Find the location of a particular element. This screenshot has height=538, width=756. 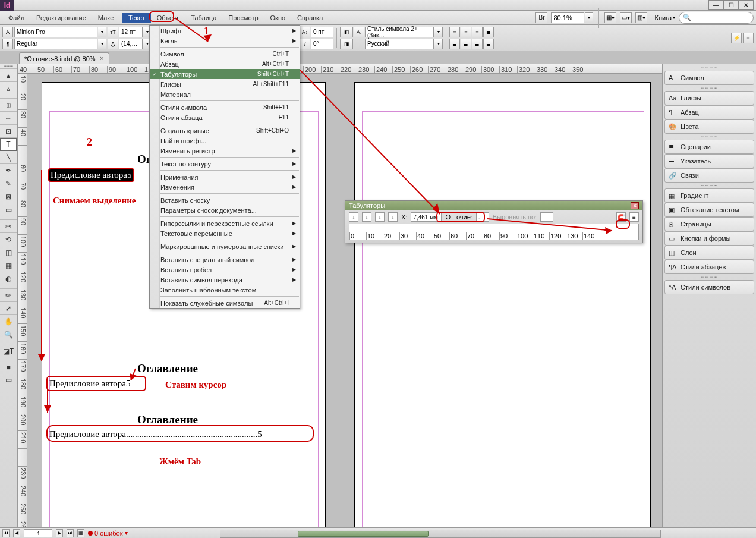

menu-item-Изменить регистр: Изменить регистр▶ is located at coordinates (225, 151).